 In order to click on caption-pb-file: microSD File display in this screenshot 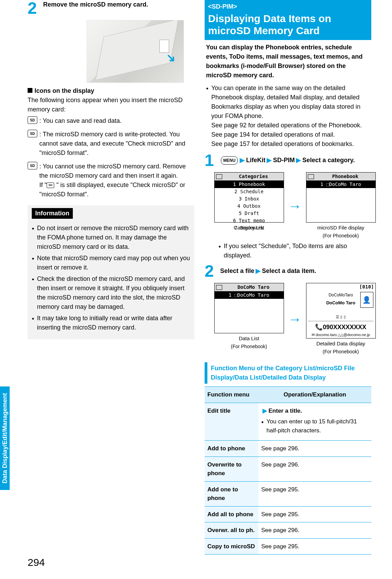, I will do `click(341, 228)`.